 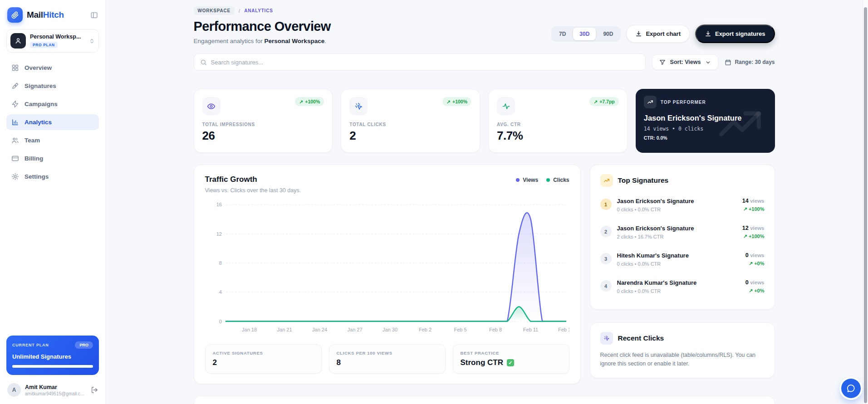 I want to click on mini-stat-value: 8, so click(x=387, y=363).